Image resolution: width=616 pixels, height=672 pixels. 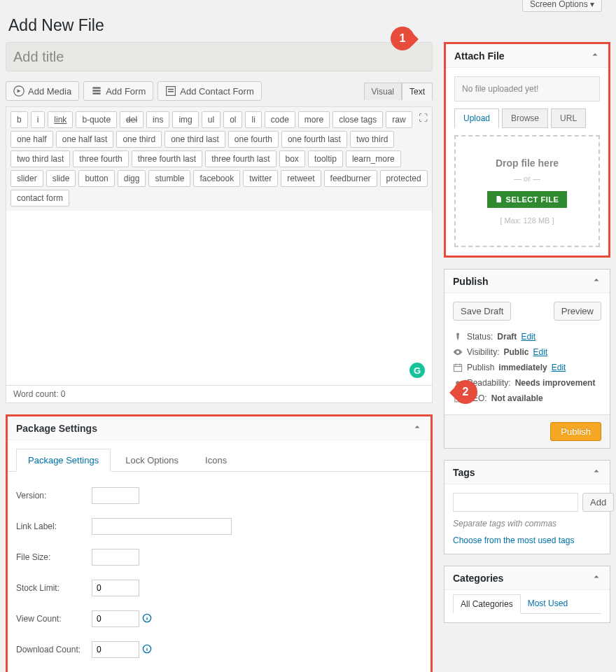 I want to click on qt-code: code, so click(x=280, y=120).